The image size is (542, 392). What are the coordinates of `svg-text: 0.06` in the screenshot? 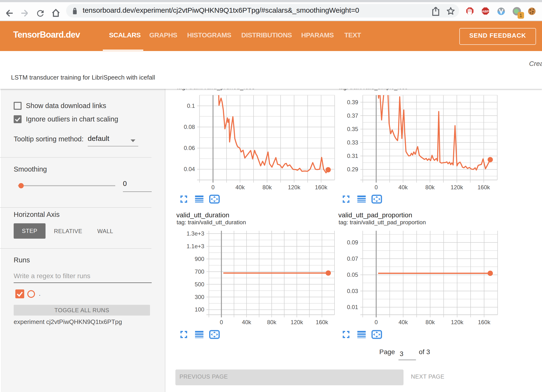 It's located at (189, 148).